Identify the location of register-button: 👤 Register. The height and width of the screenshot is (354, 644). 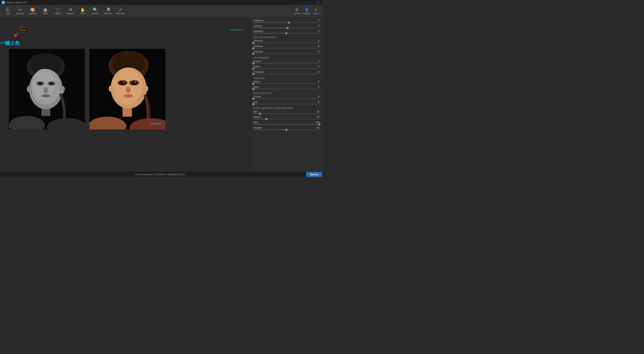
(307, 11).